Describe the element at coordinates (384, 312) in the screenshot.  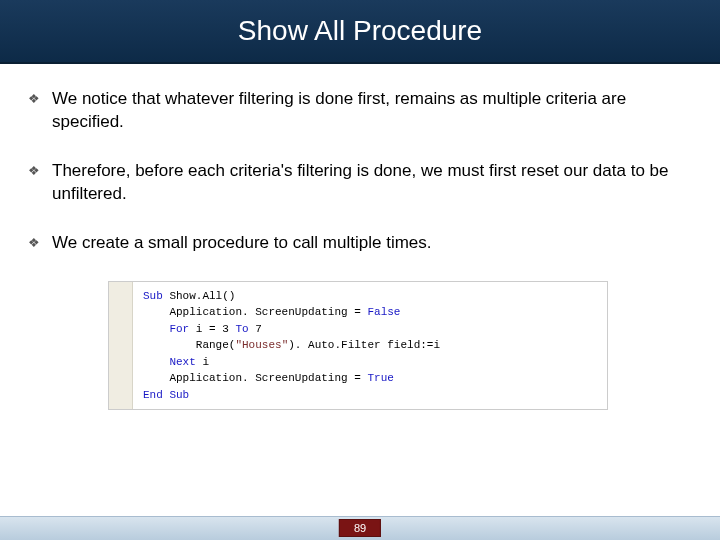
I see `code-keyword: False` at that location.